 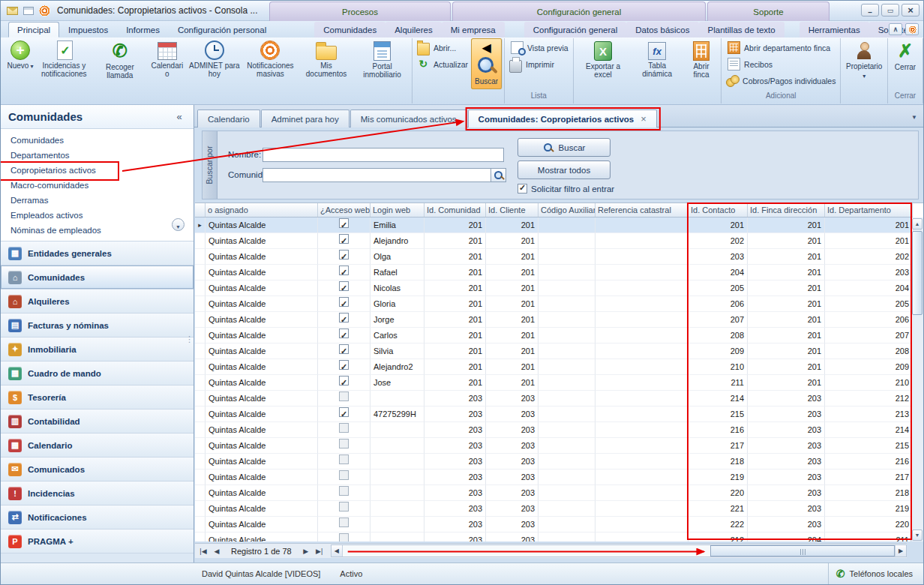 I want to click on table-row: Quintas Alcalde203203220203218, so click(x=553, y=494).